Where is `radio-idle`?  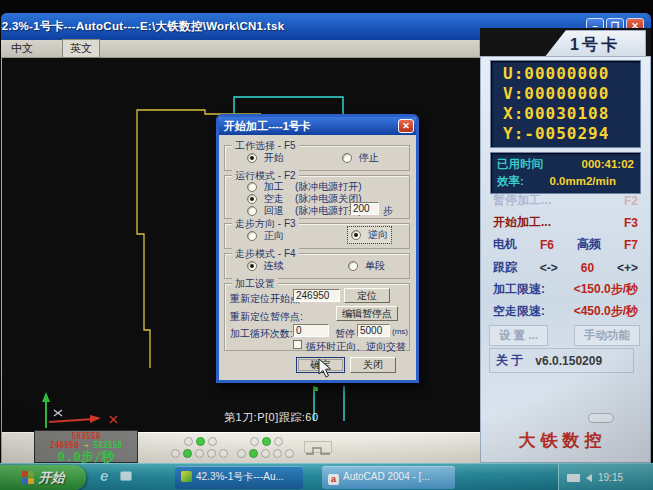
radio-idle is located at coordinates (252, 199).